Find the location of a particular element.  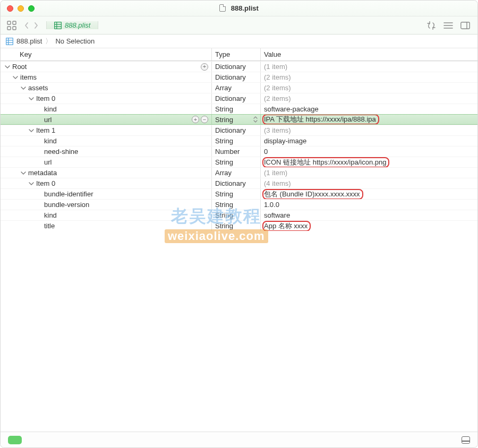

row-value: 0 is located at coordinates (266, 152).